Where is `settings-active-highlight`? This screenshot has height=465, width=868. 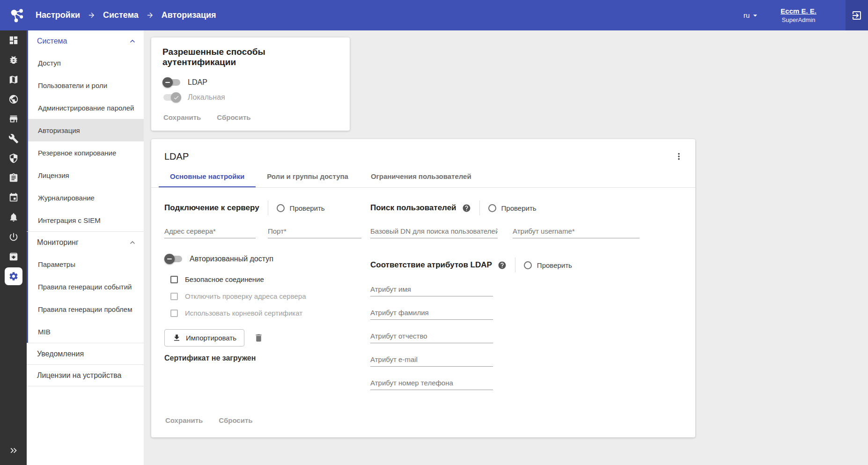 settings-active-highlight is located at coordinates (14, 276).